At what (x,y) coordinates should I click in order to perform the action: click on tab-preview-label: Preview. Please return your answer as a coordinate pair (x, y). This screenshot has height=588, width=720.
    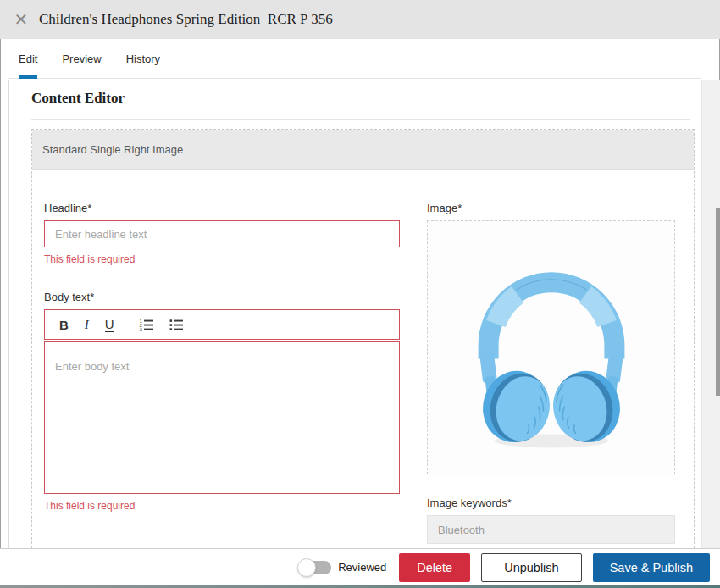
    Looking at the image, I should click on (81, 59).